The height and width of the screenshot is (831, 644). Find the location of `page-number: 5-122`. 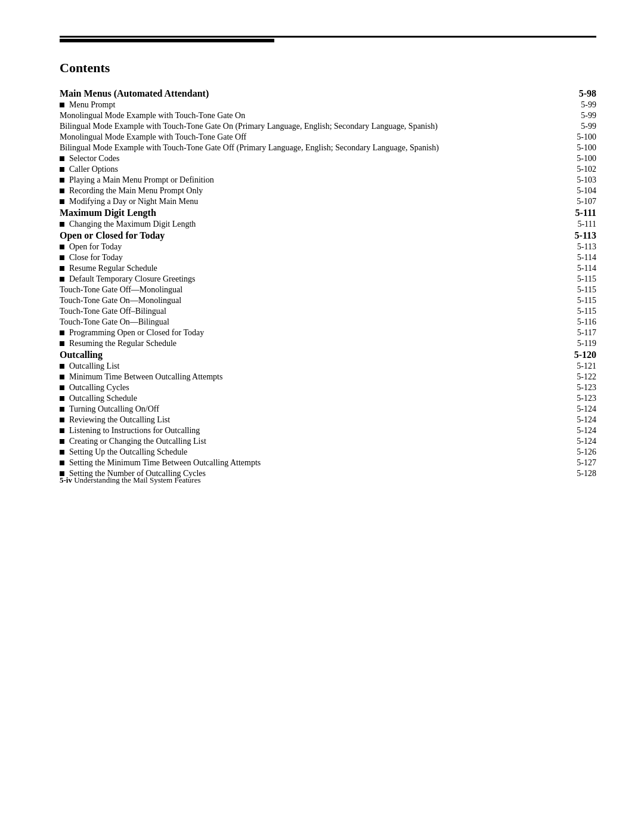

page-number: 5-122 is located at coordinates (574, 377).